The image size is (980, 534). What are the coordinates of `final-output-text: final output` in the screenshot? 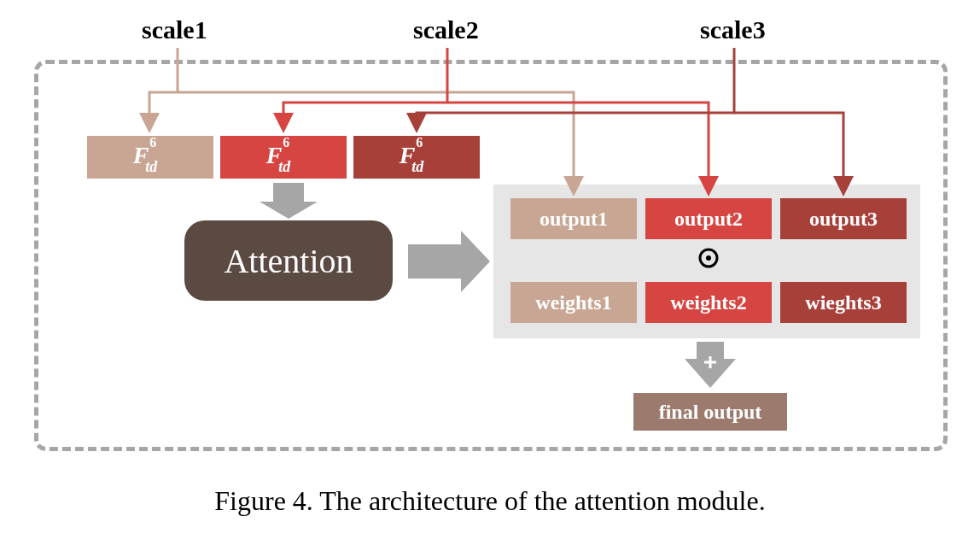 It's located at (710, 412).